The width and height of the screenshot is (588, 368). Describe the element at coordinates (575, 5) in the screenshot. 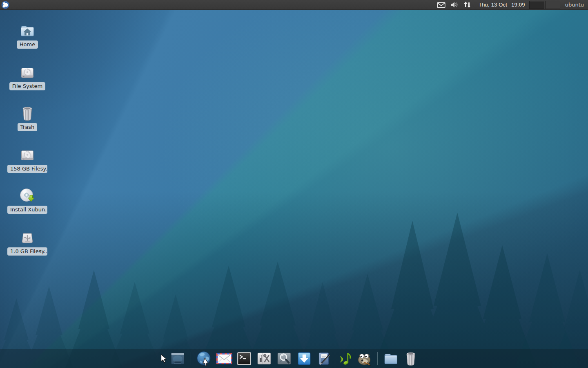

I see `username-label: ubuntu` at that location.